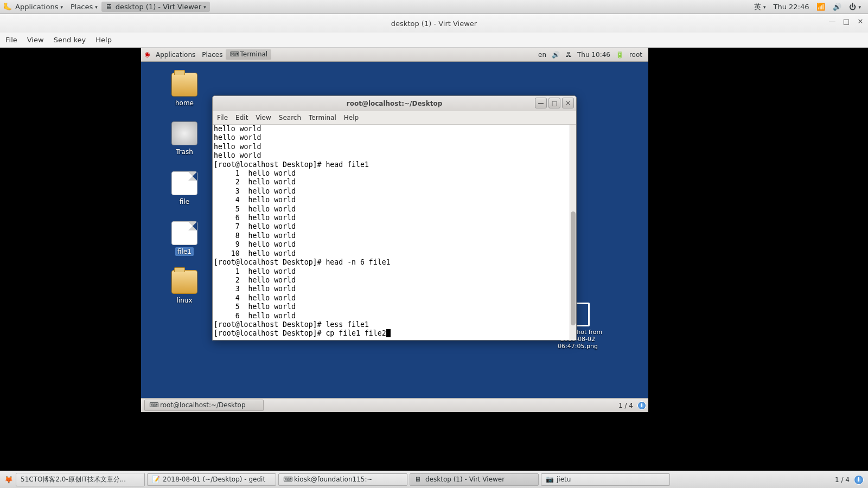 This screenshot has height=488, width=868. Describe the element at coordinates (434, 479) in the screenshot. I see `host-bottom-taskbar: 🦊 51CTO博客2.0-原创IT技术文章分... 📝2018-08-01 (~…` at that location.